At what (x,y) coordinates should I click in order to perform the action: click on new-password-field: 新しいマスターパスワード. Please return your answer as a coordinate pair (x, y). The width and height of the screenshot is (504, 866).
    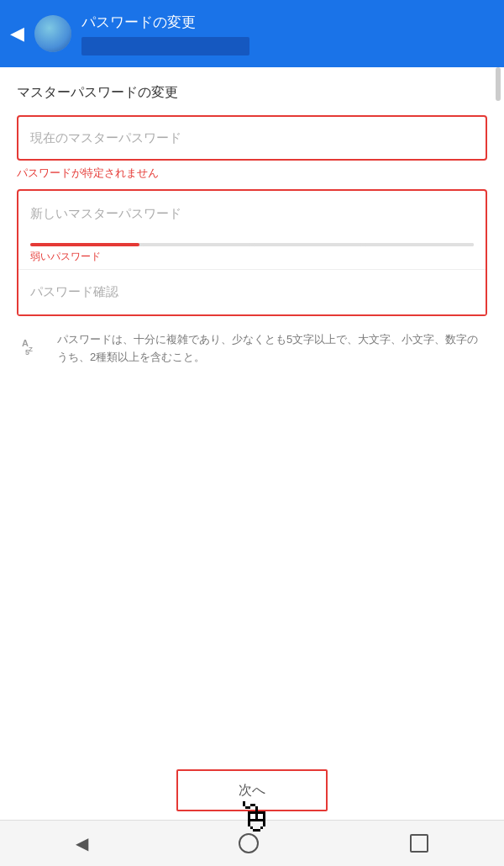
    Looking at the image, I should click on (252, 214).